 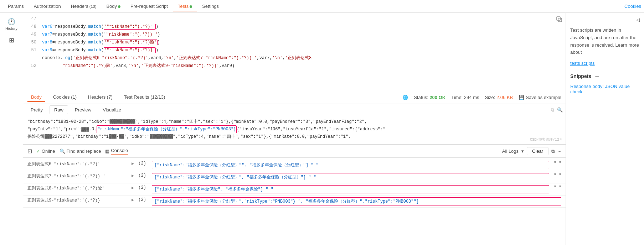 I want to click on log-value-2: ["riskName":"福多多年金保险（分红型）", "福多多年金保险（分红型…, so click(x=351, y=177).